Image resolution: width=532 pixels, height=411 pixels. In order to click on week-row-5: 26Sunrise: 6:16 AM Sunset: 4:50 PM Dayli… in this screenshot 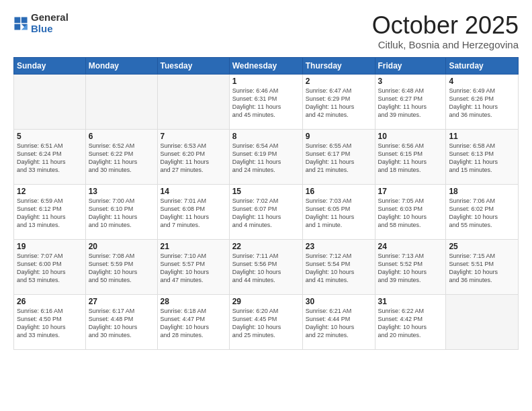, I will do `click(266, 322)`.